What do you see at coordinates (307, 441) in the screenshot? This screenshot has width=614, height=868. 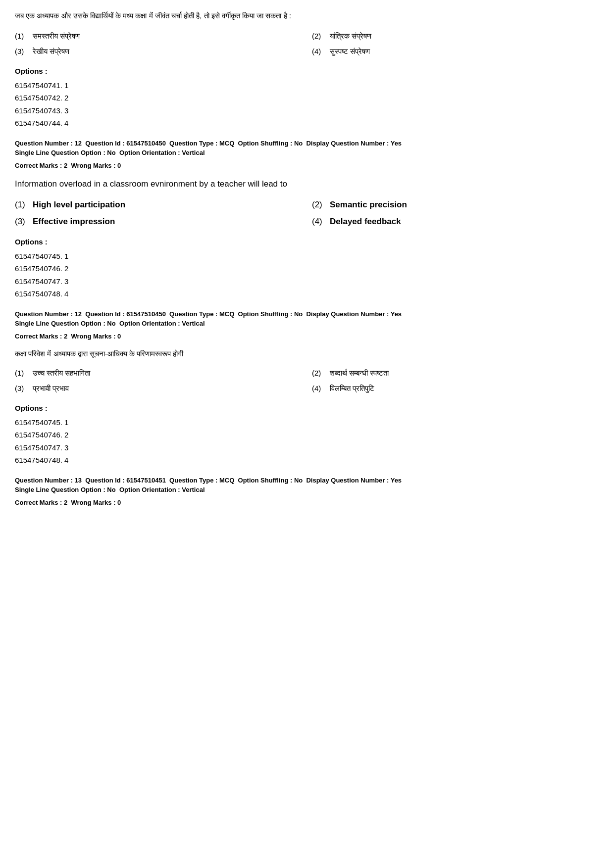 I see `options-list-3: 61547540745. 1 61547540746. 2 6154754074…` at bounding box center [307, 441].